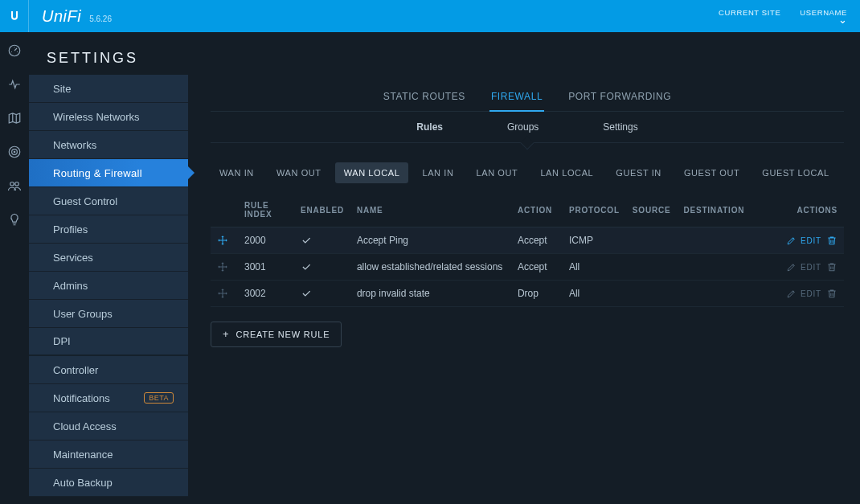 This screenshot has width=860, height=504. What do you see at coordinates (796, 173) in the screenshot?
I see `chip-guest-local: GUEST LOCAL` at bounding box center [796, 173].